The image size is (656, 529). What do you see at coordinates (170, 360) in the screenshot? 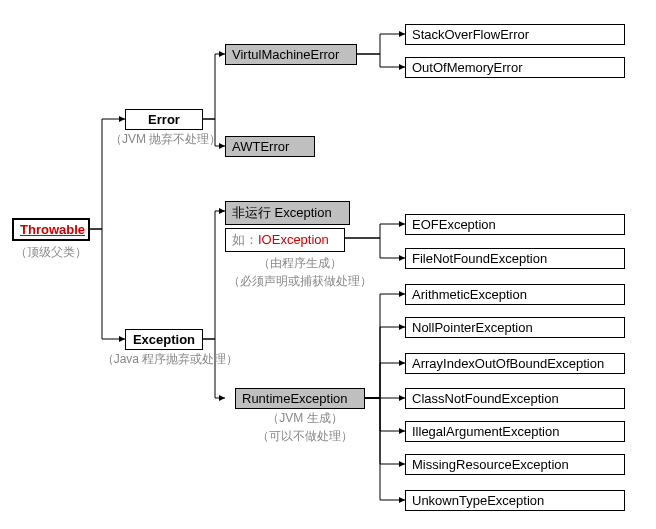
I see `caption-exception: （Java 程序抛弃或处理）` at bounding box center [170, 360].